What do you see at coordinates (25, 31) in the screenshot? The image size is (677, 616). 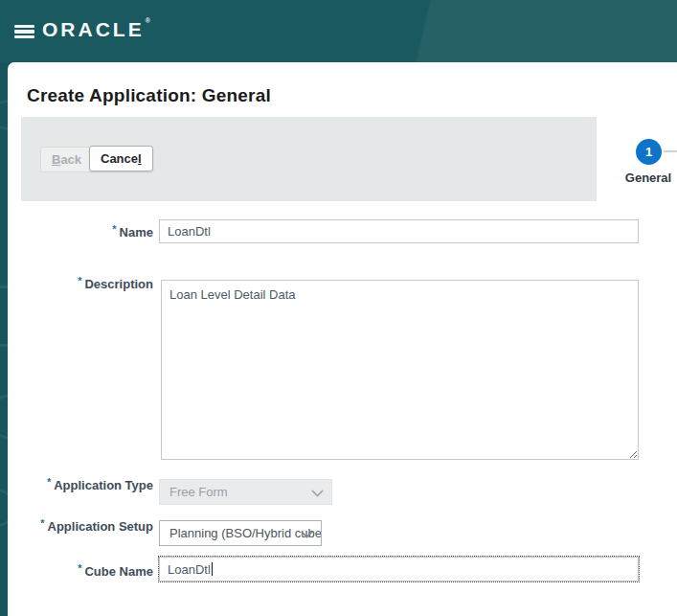 I see `menu-button` at bounding box center [25, 31].